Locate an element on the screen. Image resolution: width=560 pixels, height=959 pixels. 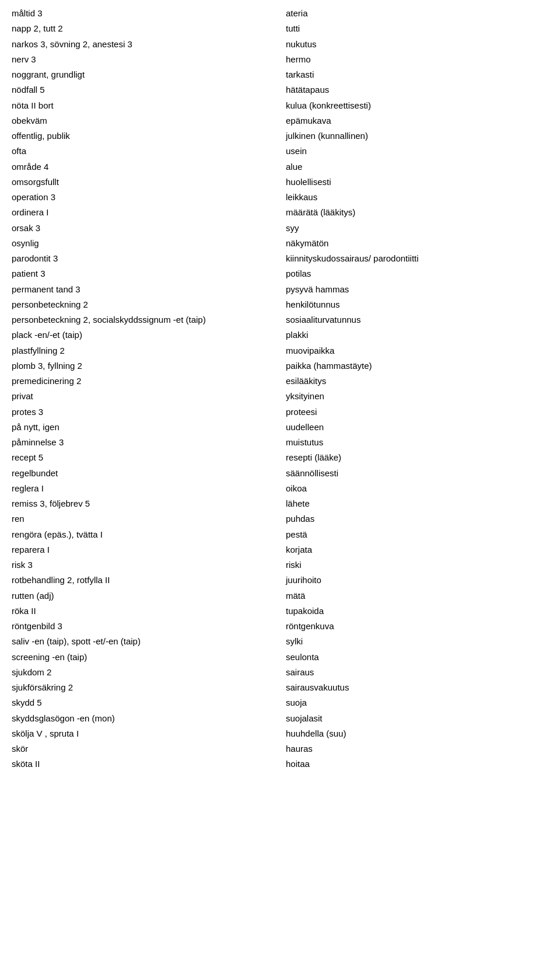
left-entry-40: röntgenbild 3 is located at coordinates (143, 626).